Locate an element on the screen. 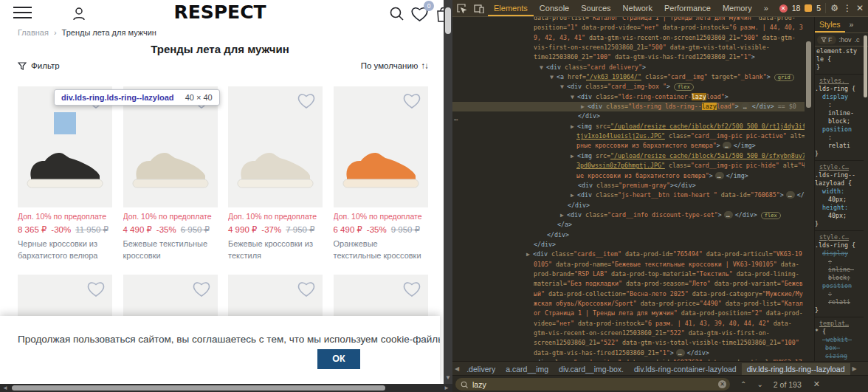 The image size is (868, 392). devtools-code-line: ▶<div class="card__info discount-type-se… is located at coordinates (629, 216).